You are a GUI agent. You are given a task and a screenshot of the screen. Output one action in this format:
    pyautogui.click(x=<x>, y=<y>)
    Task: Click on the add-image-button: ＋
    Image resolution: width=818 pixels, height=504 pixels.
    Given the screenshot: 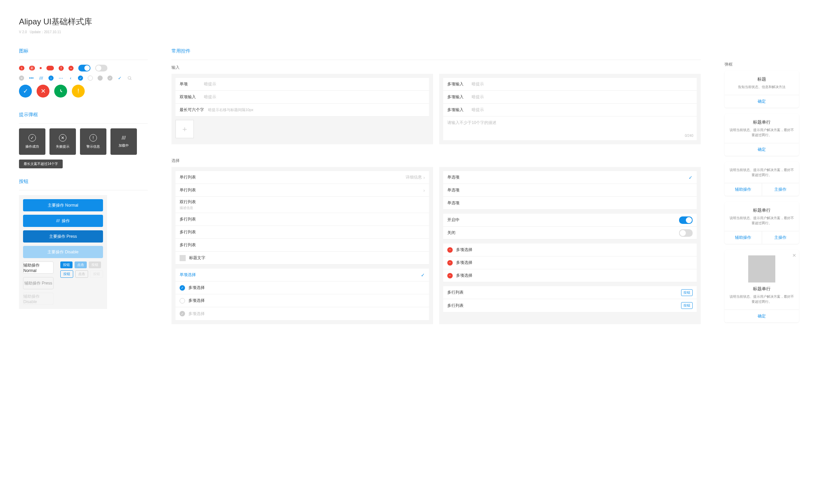 What is the action you would take?
    pyautogui.click(x=185, y=129)
    